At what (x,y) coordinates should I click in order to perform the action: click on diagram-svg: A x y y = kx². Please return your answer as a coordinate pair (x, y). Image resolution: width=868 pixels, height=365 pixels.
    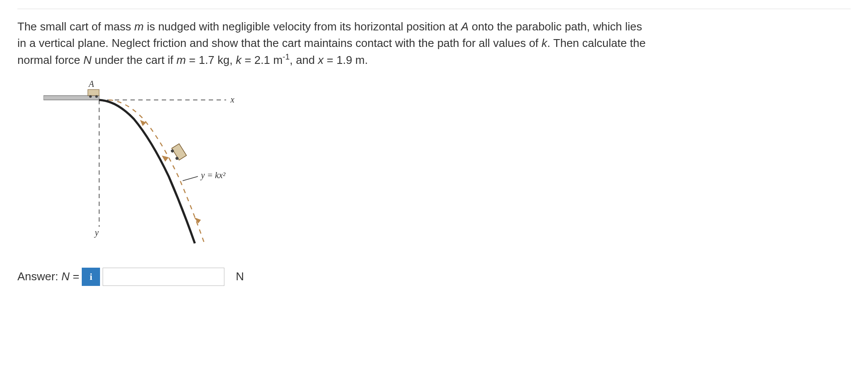
    Looking at the image, I should click on (144, 166).